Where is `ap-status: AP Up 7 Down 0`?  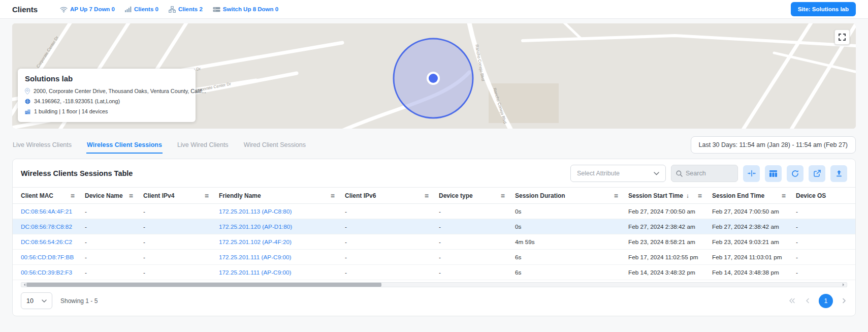
ap-status: AP Up 7 Down 0 is located at coordinates (87, 9).